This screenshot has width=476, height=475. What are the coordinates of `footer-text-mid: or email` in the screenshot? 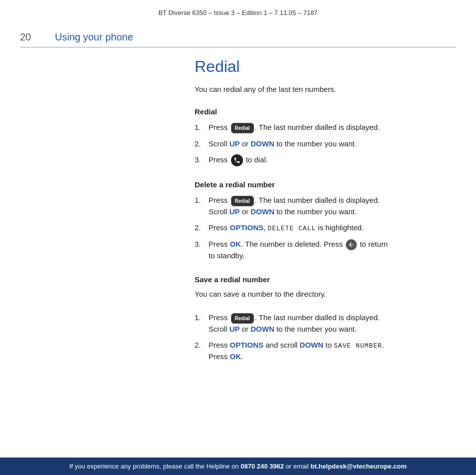 It's located at (297, 467).